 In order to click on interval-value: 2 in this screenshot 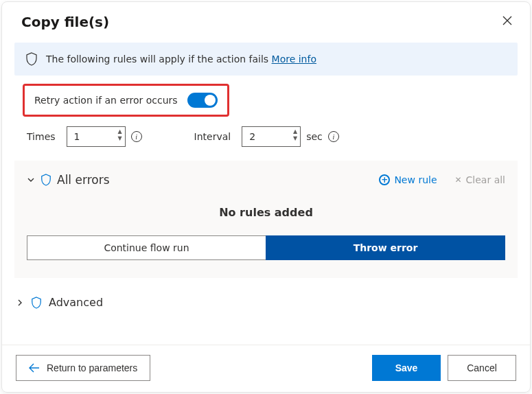, I will do `click(253, 137)`.